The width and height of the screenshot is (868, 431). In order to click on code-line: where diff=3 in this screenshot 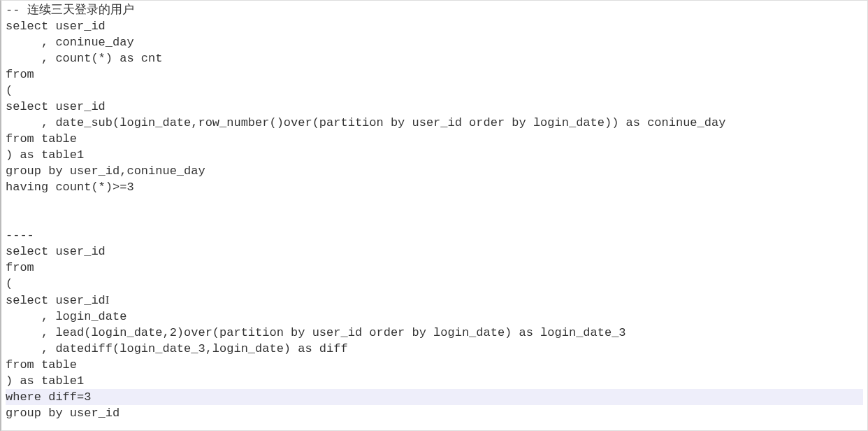, I will do `click(435, 397)`.